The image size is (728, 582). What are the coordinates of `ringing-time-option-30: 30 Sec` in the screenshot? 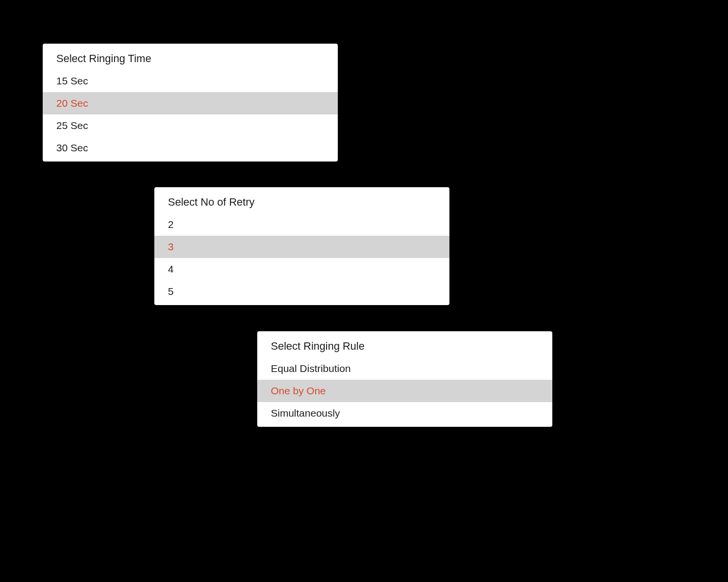 It's located at (190, 149).